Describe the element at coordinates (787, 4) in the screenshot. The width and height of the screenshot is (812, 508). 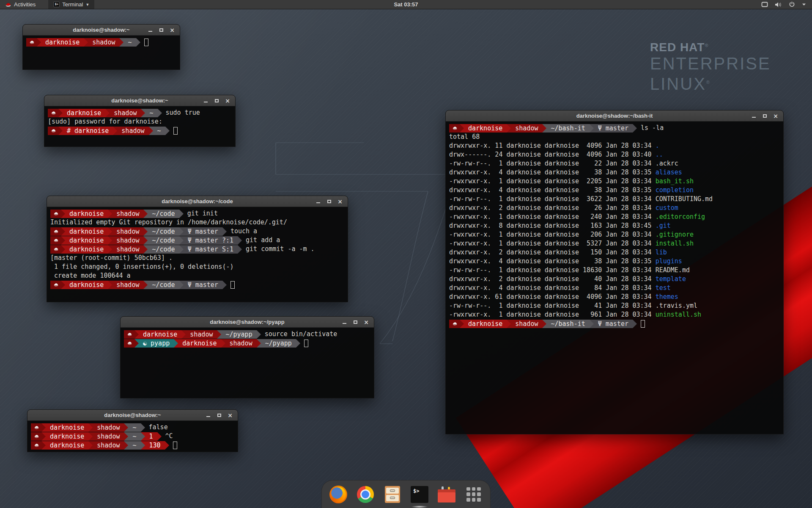
I see `system-status-area` at that location.